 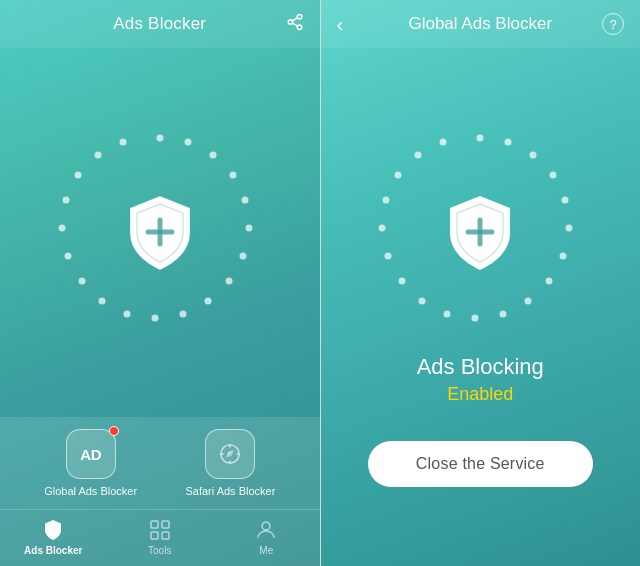 What do you see at coordinates (480, 464) in the screenshot?
I see `close-service-button: Close the Service` at bounding box center [480, 464].